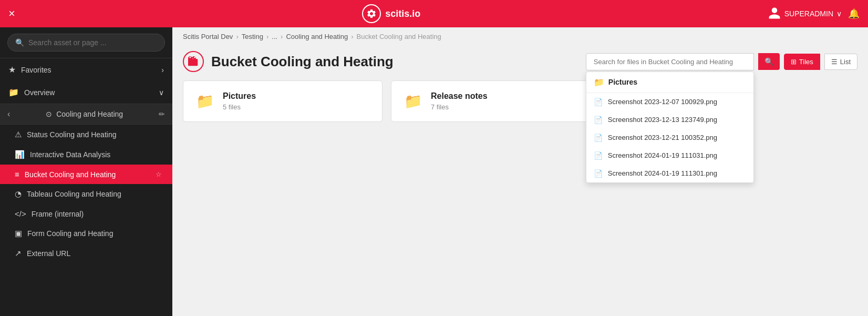 The height and width of the screenshot is (316, 868). Describe the element at coordinates (14, 93) in the screenshot. I see `folder-icon: 📁` at that location.